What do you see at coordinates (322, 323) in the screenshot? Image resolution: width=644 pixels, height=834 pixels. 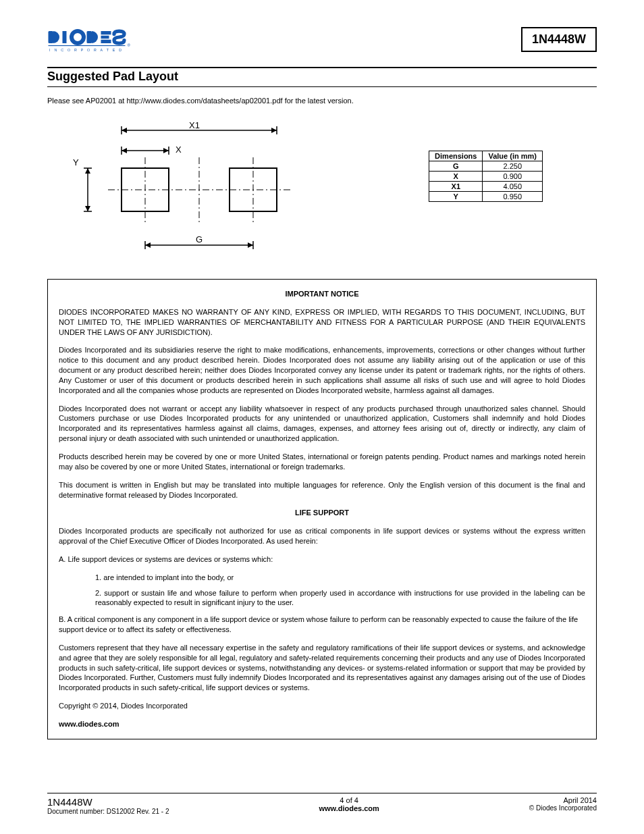 I see `notice-para: DIODES INCORPORATED MAKES NO WARRANTY OF…` at bounding box center [322, 323].